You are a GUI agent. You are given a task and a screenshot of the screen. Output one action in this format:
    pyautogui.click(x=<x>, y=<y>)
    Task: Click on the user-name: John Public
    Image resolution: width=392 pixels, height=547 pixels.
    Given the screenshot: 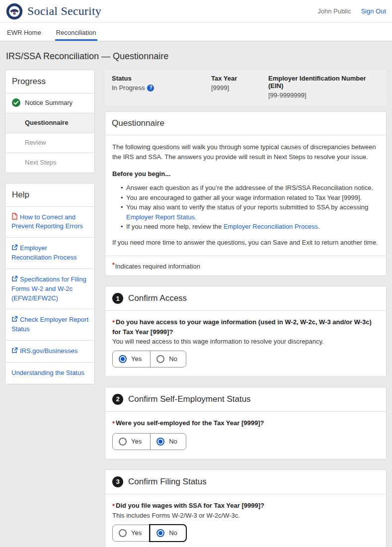 What is the action you would take?
    pyautogui.click(x=334, y=11)
    